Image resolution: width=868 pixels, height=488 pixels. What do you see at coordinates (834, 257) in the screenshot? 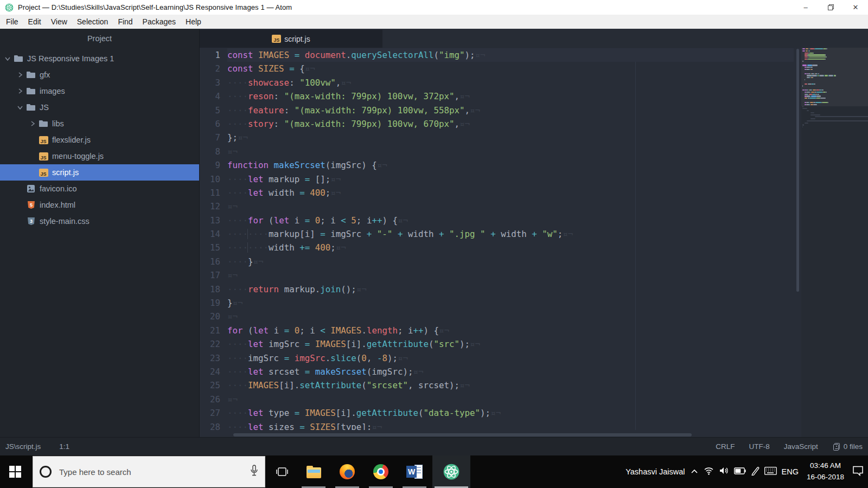
I see `minimap` at bounding box center [834, 257].